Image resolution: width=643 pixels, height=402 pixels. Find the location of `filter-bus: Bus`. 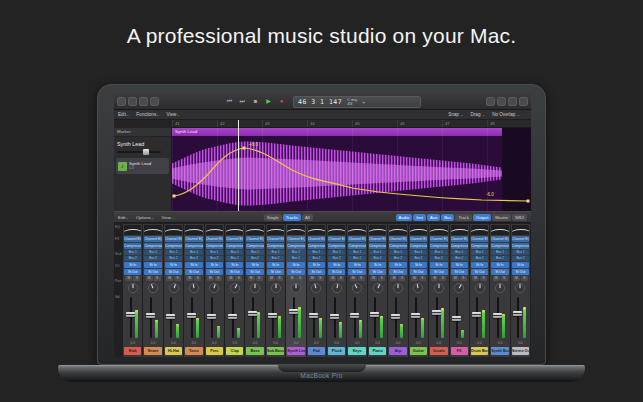

filter-bus: Bus is located at coordinates (448, 218).